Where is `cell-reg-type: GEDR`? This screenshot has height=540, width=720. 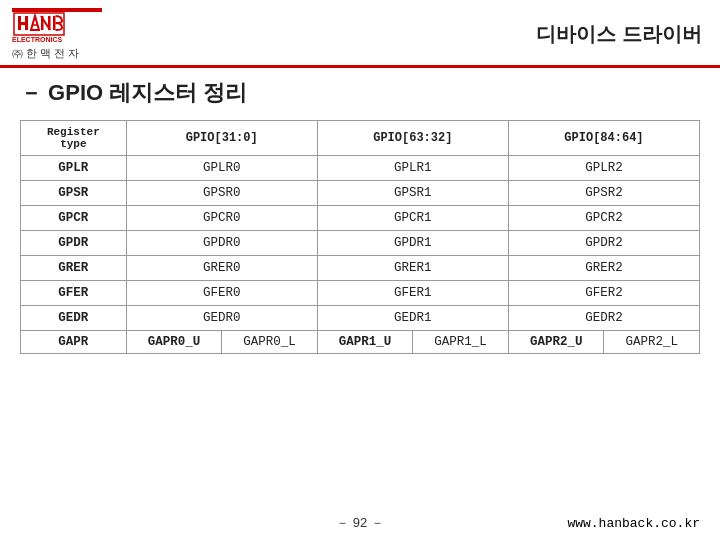
cell-reg-type: GEDR is located at coordinates (74, 318).